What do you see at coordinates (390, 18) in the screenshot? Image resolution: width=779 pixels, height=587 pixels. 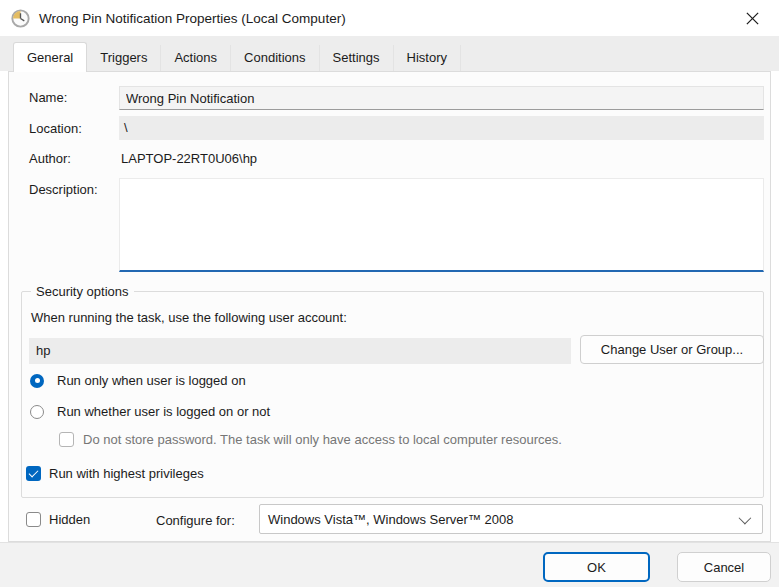 I see `title-bar: Wrong Pin Notification Properties (Local…` at bounding box center [390, 18].